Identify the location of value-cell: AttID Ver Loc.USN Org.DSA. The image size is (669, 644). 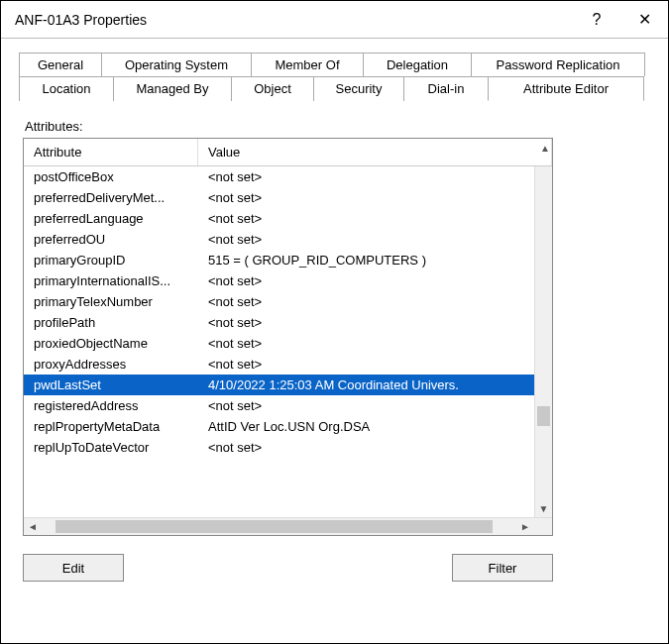
(381, 426).